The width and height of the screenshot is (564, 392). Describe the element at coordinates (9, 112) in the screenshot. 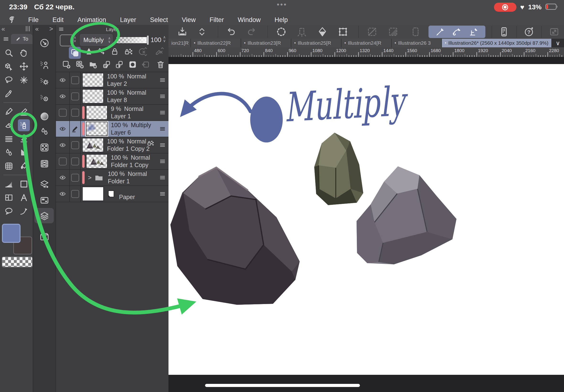

I see `pen-tool` at that location.